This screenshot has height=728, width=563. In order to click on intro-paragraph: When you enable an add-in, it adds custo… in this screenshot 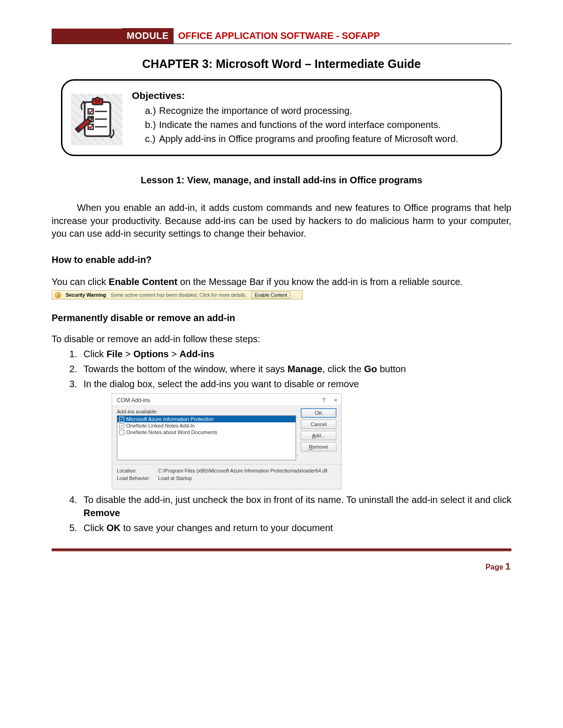, I will do `click(282, 221)`.